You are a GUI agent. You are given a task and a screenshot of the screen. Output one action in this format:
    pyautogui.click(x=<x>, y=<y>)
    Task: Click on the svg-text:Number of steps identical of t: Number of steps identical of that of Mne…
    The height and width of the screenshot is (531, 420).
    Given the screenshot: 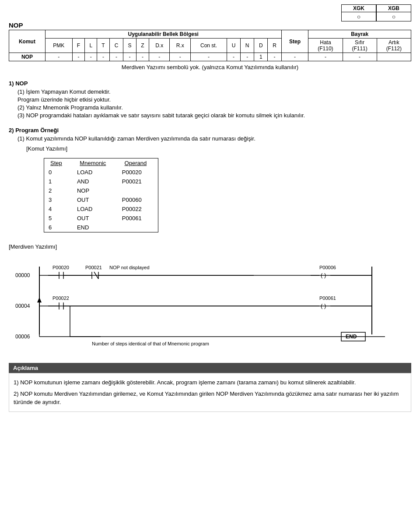 What is the action you would take?
    pyautogui.click(x=150, y=344)
    